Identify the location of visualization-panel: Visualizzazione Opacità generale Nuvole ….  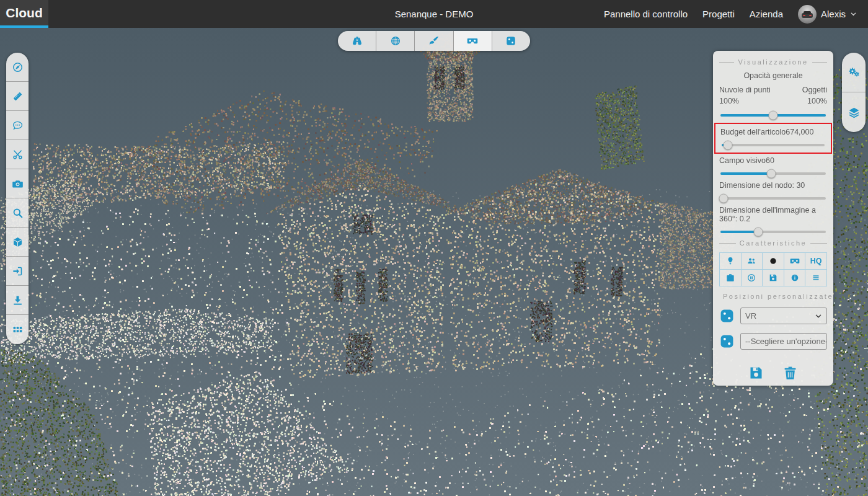
(773, 218).